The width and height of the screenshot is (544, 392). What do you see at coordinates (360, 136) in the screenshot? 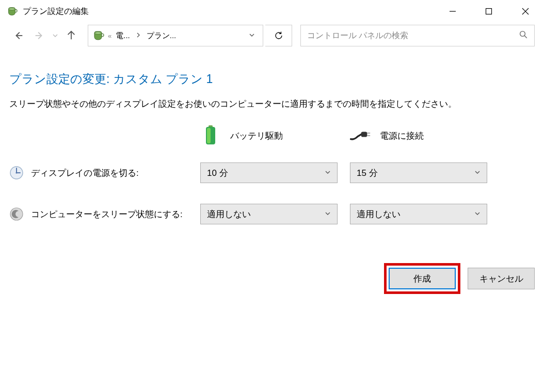
I see `plug-icon` at bounding box center [360, 136].